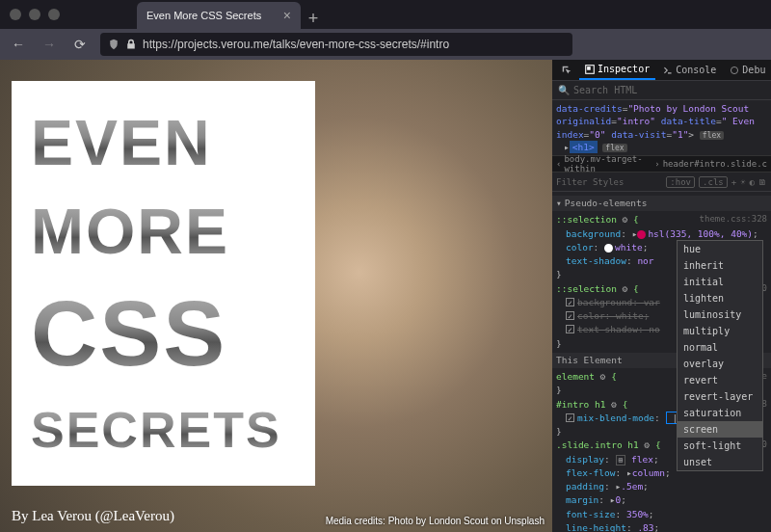 The width and height of the screenshot is (771, 532). Describe the element at coordinates (164, 430) in the screenshot. I see `title-word: SECRETS` at that location.